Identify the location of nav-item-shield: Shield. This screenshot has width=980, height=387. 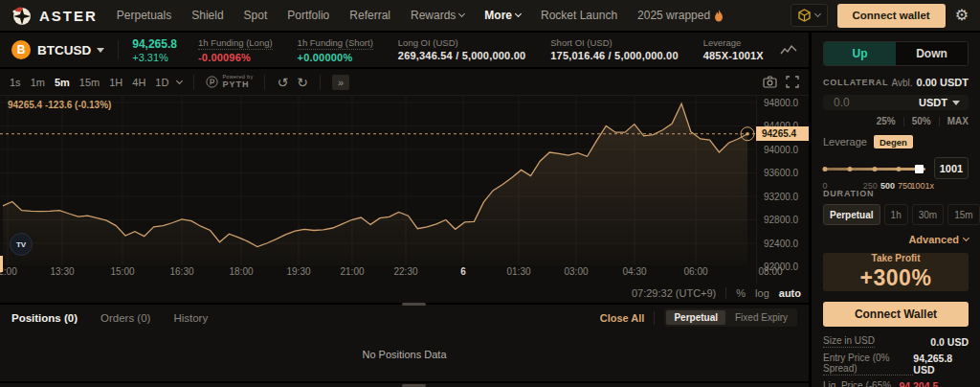
(207, 15).